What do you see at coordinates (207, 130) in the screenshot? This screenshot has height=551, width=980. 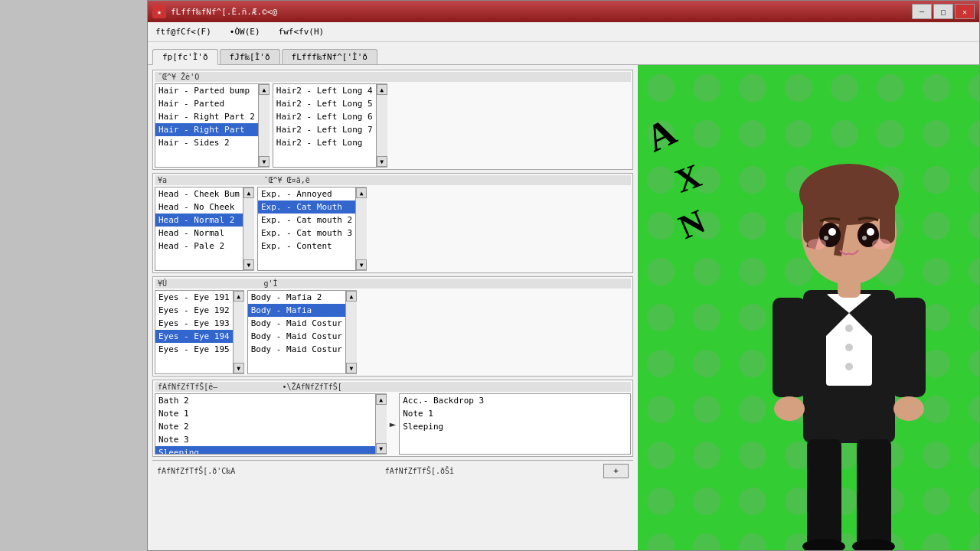 I see `list-item-selected: Hair - Right Part` at bounding box center [207, 130].